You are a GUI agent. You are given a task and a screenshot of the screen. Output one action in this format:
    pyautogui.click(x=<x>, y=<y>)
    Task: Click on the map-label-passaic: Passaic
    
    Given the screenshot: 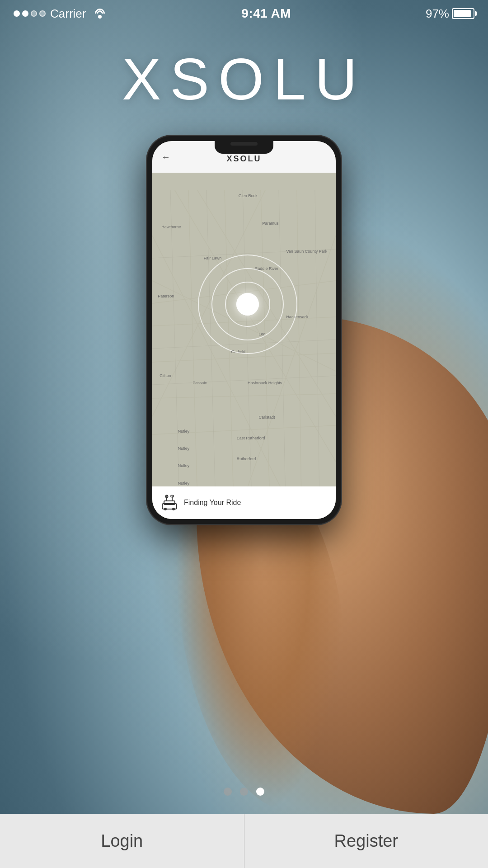 What is the action you would take?
    pyautogui.click(x=200, y=383)
    